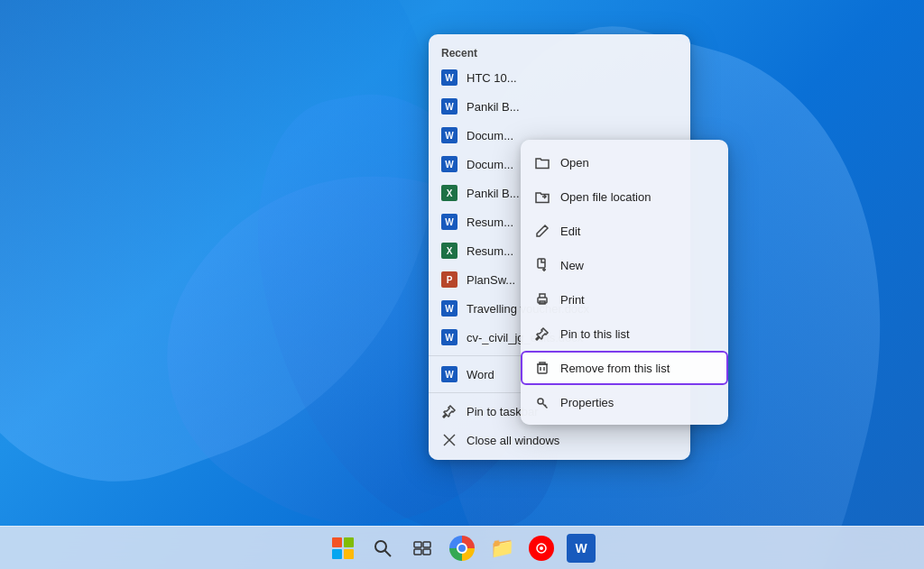 The width and height of the screenshot is (924, 569). I want to click on explorer-button: 📁, so click(502, 548).